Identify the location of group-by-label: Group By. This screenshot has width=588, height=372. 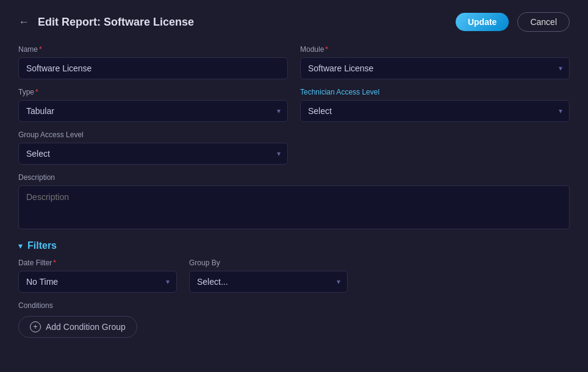
(268, 263).